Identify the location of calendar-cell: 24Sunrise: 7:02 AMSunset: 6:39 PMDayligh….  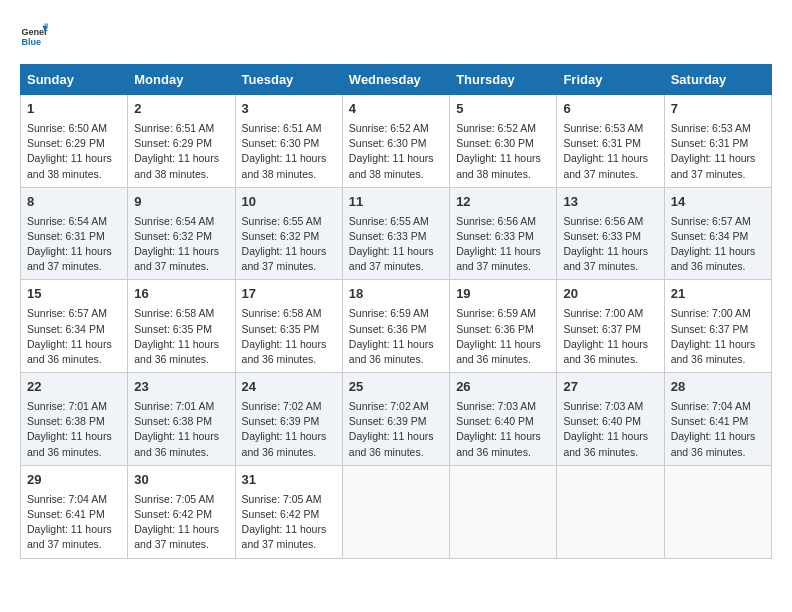
(288, 420).